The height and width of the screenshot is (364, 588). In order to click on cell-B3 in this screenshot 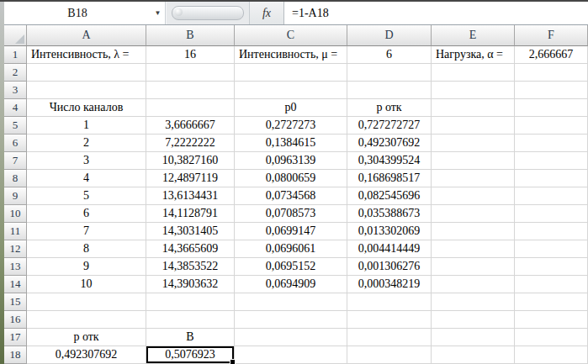, I will do `click(190, 91)`.